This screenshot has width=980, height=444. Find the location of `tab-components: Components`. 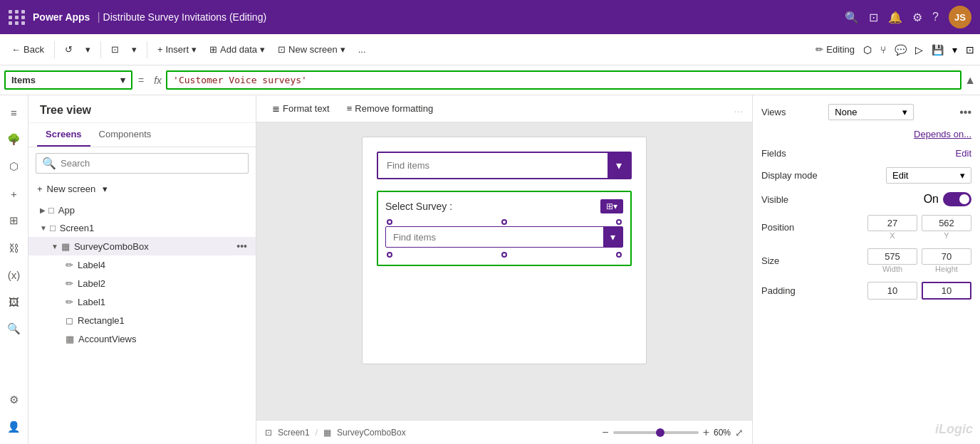

tab-components: Components is located at coordinates (125, 135).